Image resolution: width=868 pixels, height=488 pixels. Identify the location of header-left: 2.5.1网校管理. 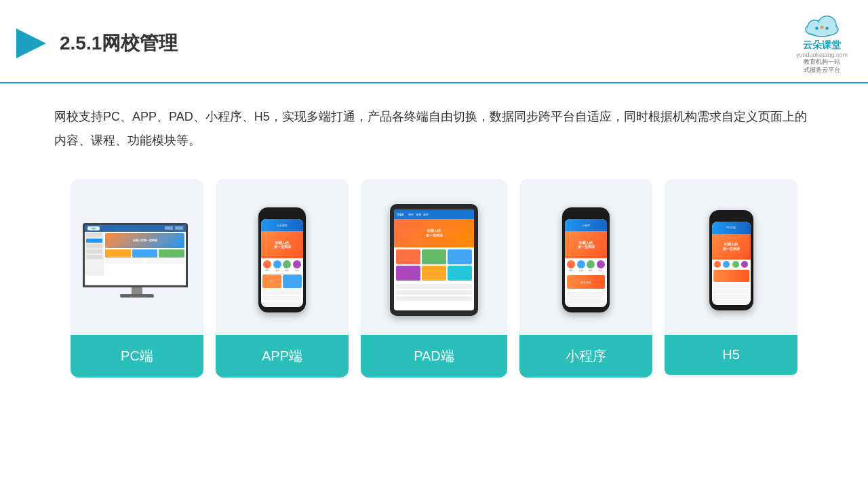
(96, 43).